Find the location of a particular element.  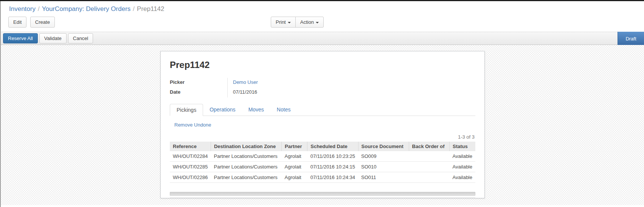

status-badge: Draft is located at coordinates (631, 39).